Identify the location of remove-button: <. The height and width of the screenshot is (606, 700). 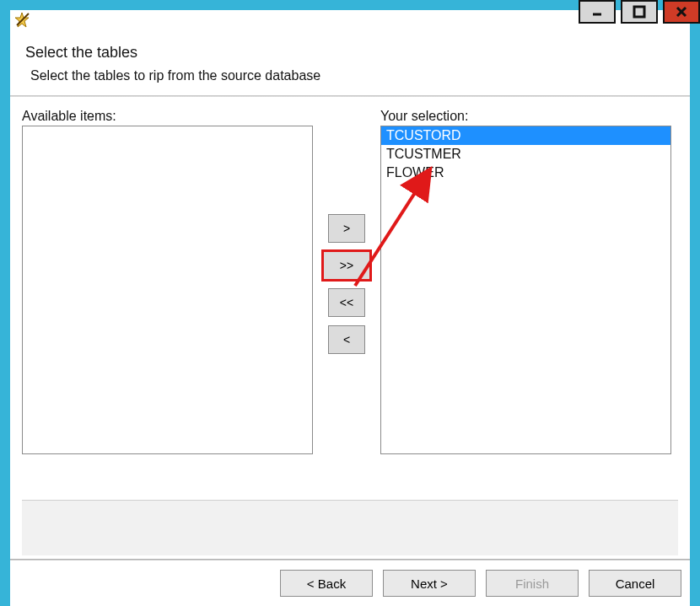
(347, 340).